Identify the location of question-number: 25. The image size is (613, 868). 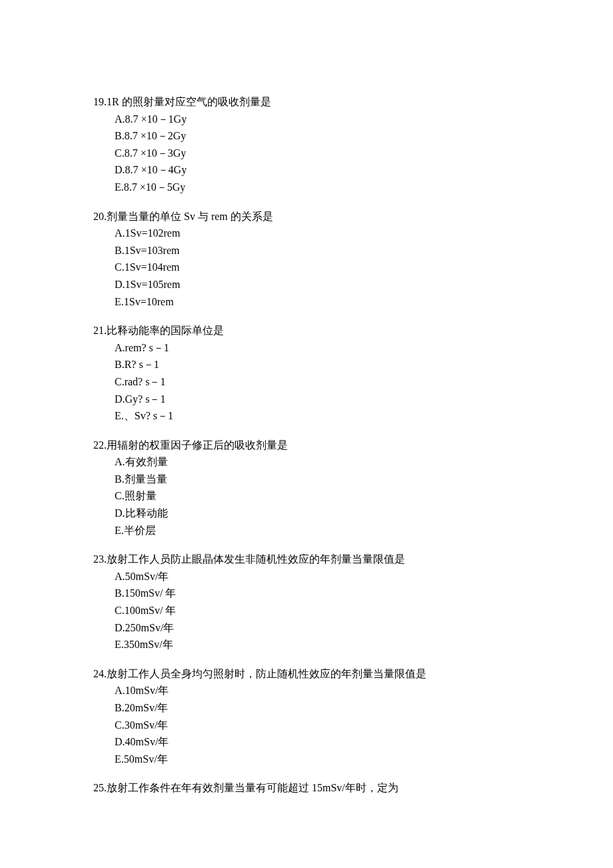
(99, 788).